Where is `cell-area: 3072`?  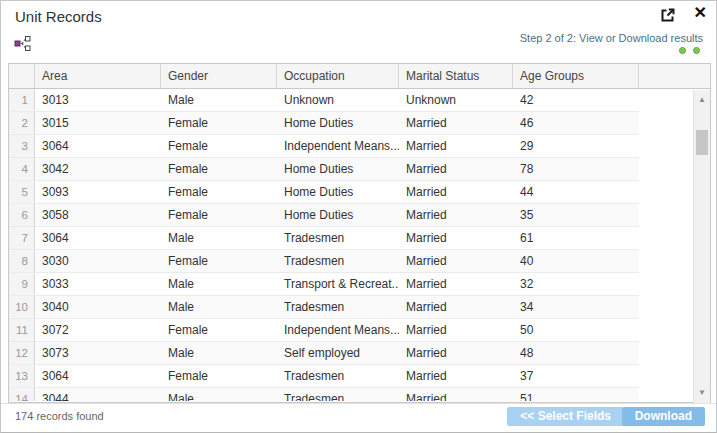 cell-area: 3072 is located at coordinates (98, 330).